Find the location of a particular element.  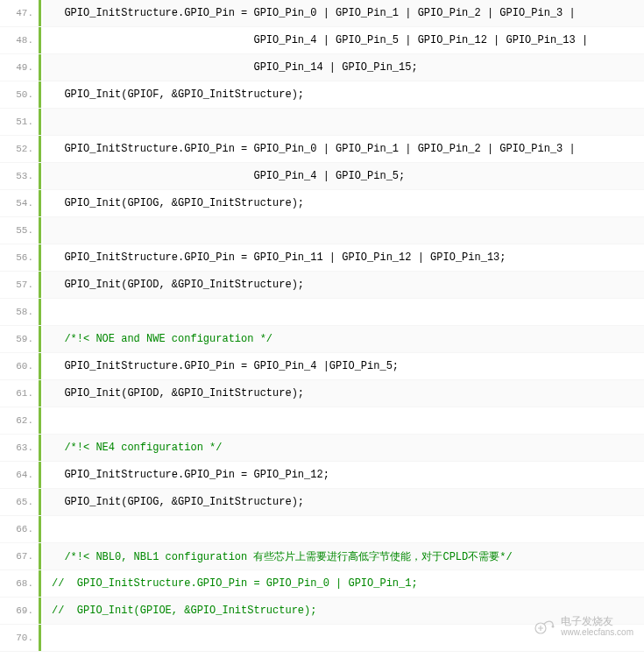

code-line: 56. GPIO_InitStructure.GPIO_Pin = GPIO_P… is located at coordinates (322, 258).